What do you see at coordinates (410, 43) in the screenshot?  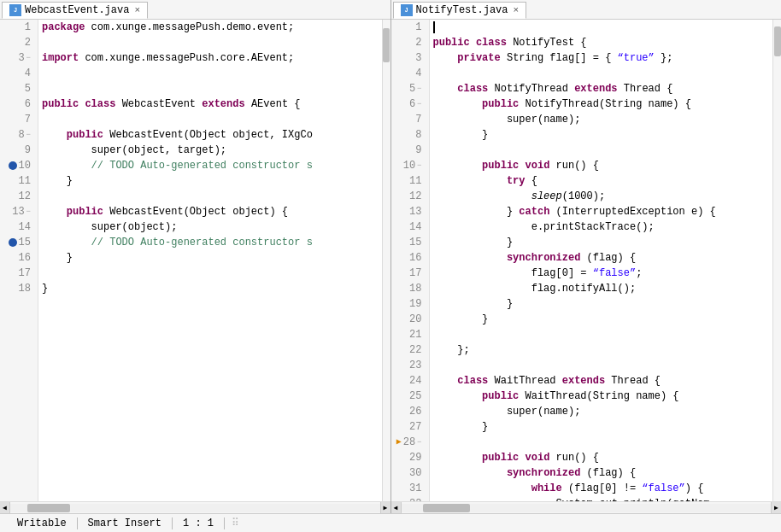 I see `line-number: 2` at bounding box center [410, 43].